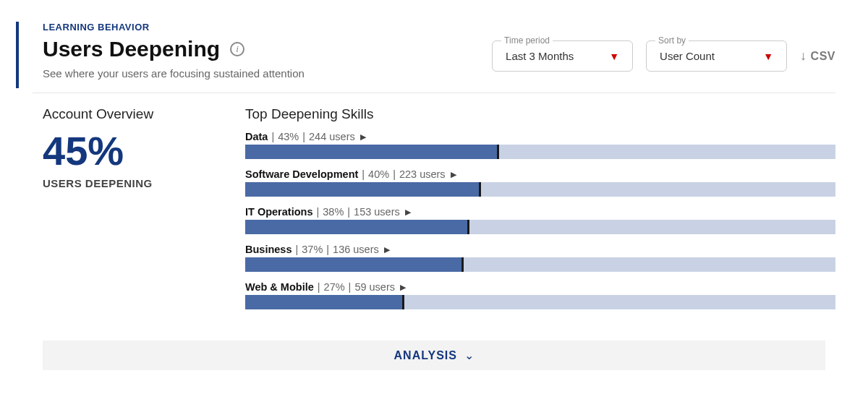  What do you see at coordinates (540, 257) in the screenshot?
I see `skill-row: Business | 37% | 136 users ▶` at bounding box center [540, 257].